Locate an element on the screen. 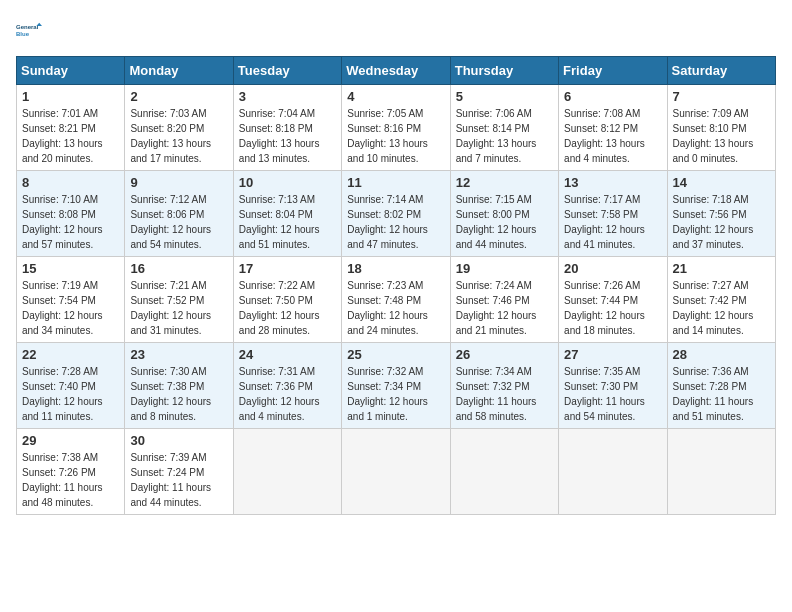  calendar-cell: 24 Sunrise: 7:31 AMSunset: 7:36 PMDaylig… is located at coordinates (287, 386).